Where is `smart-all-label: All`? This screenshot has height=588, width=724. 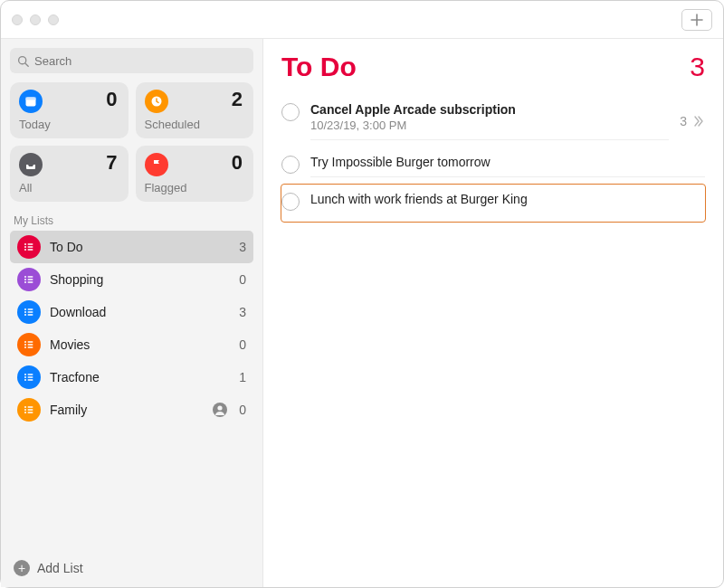 smart-all-label: All is located at coordinates (25, 188).